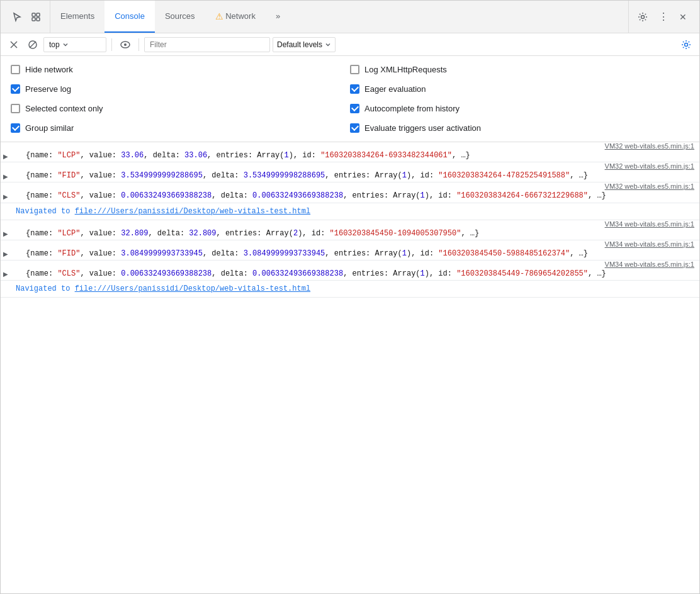 This screenshot has width=700, height=594. What do you see at coordinates (14, 45) in the screenshot?
I see `clear-console-btn` at bounding box center [14, 45].